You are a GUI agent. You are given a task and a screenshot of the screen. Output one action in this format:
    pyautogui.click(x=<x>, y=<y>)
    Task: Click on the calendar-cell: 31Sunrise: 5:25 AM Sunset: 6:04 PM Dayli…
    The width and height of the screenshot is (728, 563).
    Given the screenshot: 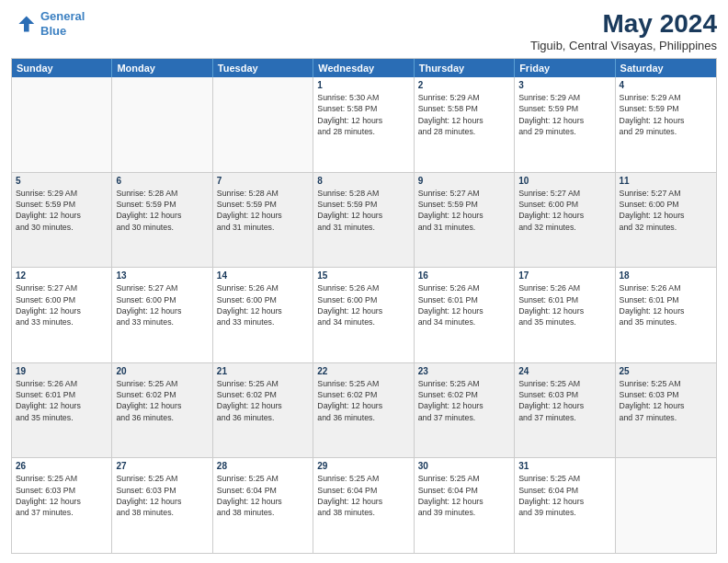 What is the action you would take?
    pyautogui.click(x=564, y=506)
    